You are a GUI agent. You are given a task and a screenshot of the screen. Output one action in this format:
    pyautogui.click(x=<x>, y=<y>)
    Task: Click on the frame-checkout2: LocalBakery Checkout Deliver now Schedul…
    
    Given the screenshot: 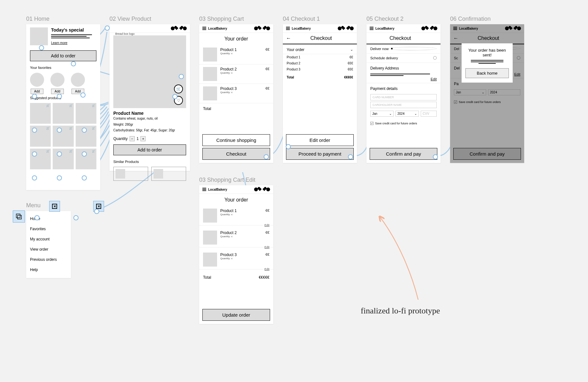 What is the action you would take?
    pyautogui.click(x=403, y=94)
    